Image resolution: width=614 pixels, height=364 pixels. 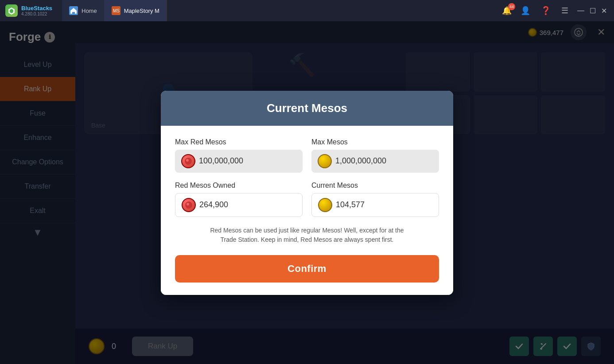 What do you see at coordinates (37, 14) in the screenshot?
I see `brand-version: 4.280.0.1022` at bounding box center [37, 14].